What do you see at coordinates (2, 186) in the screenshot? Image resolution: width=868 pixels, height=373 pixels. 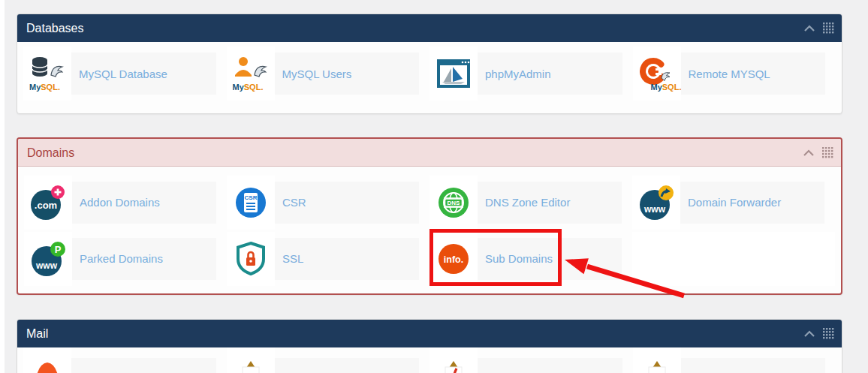 I see `page-left-edge` at bounding box center [2, 186].